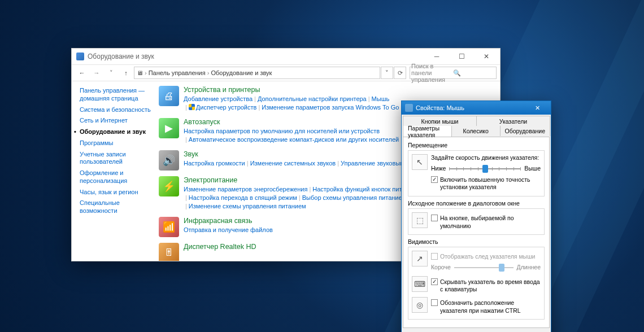 The height and width of the screenshot is (332, 644). I want to click on checkbox-snap-to: На кнопке, выбираемой по умолчанию, so click(486, 222).